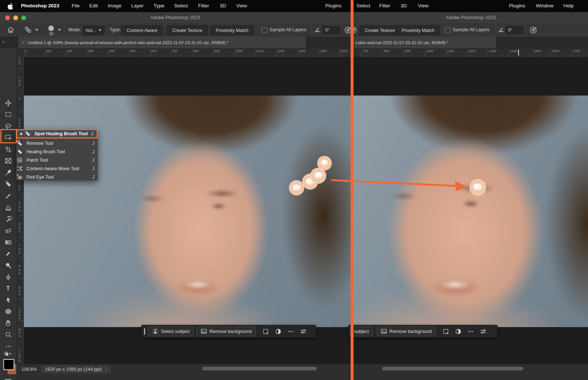 This screenshot has height=380, width=588. What do you see at coordinates (137, 6) in the screenshot?
I see `menu-layer: Layer` at bounding box center [137, 6].